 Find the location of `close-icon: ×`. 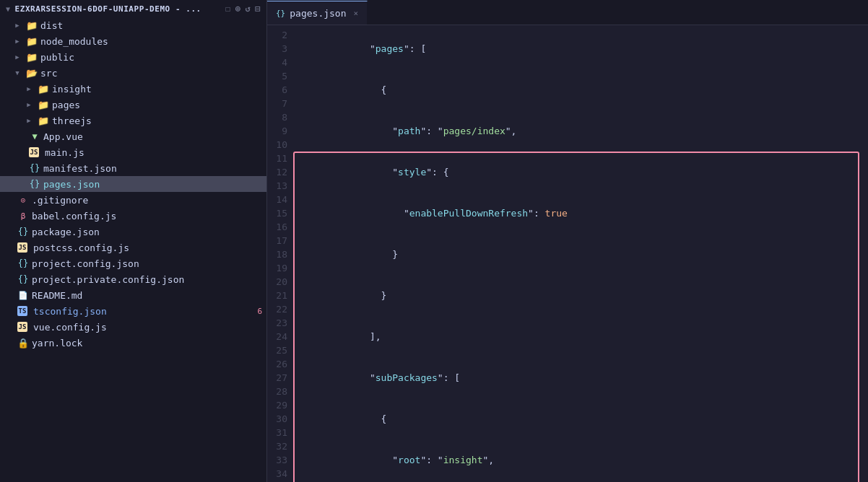

close-icon: × is located at coordinates (357, 13).